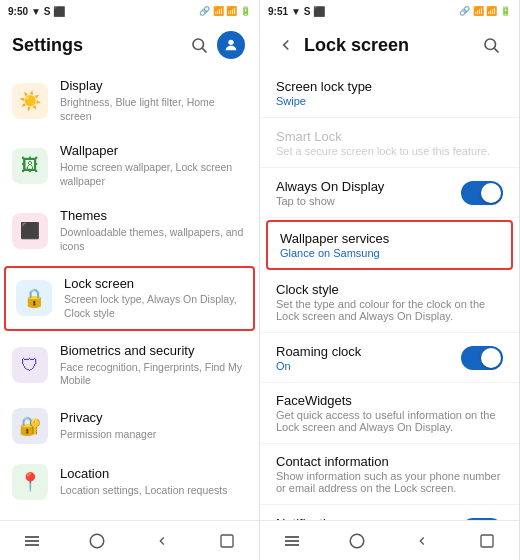 The image size is (520, 560). What do you see at coordinates (390, 151) in the screenshot?
I see `smart-lock-subtitle: Set a secure screen lock to use this fea…` at bounding box center [390, 151].